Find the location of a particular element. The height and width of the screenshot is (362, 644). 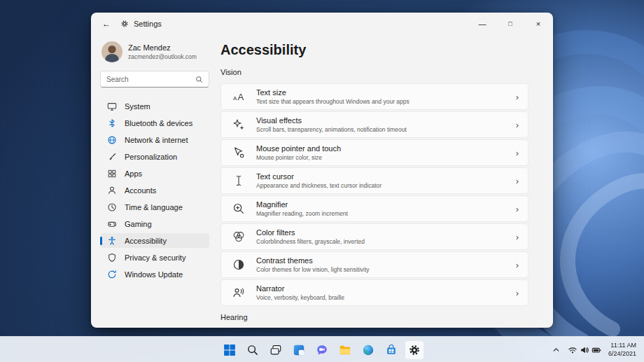

clock-date: 6/24/2021 is located at coordinates (622, 354).